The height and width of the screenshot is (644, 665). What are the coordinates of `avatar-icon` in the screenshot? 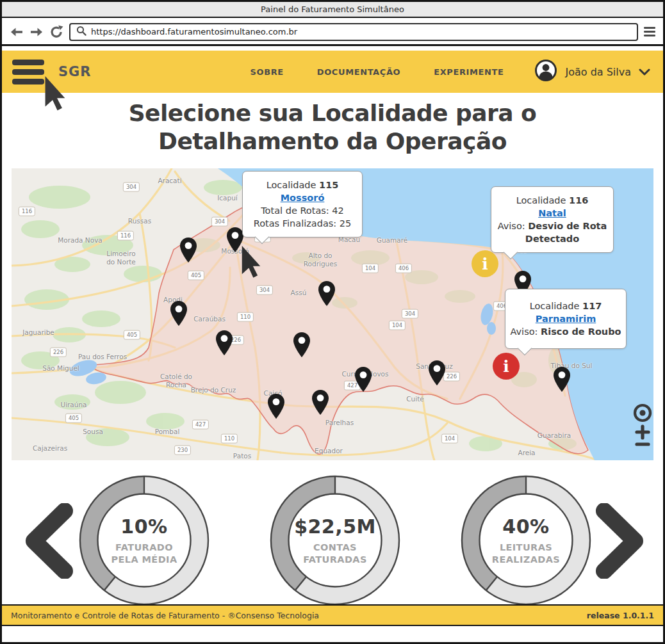 It's located at (546, 72).